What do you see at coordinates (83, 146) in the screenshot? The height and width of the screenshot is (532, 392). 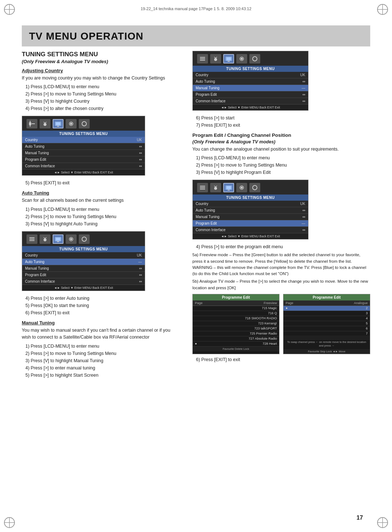 I see `tv-screen-1: TUNING SETTINGS MENU Country UK Auto Tun…` at bounding box center [83, 146].